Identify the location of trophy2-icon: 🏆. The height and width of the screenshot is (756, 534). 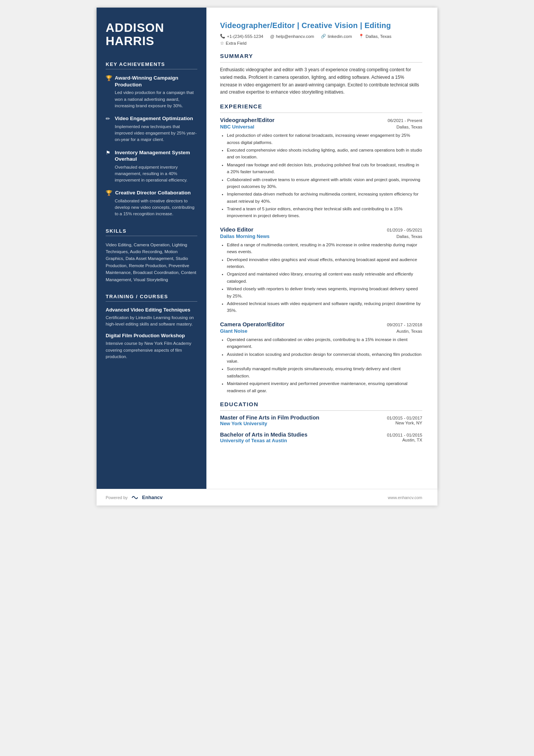
(109, 193).